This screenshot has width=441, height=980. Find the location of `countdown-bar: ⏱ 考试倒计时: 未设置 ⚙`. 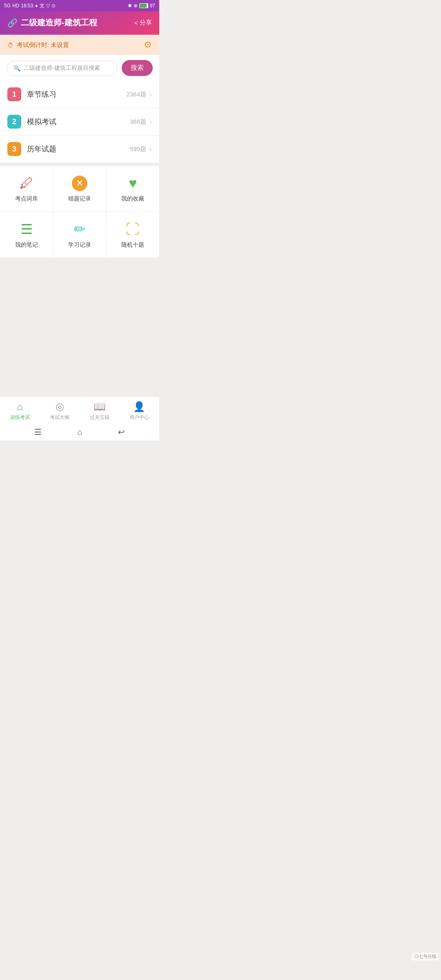

countdown-bar: ⏱ 考试倒计时: 未设置 ⚙ is located at coordinates (80, 45).